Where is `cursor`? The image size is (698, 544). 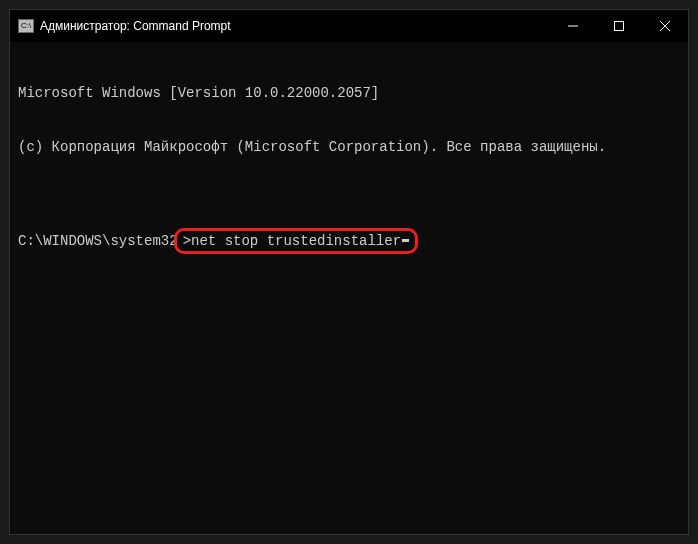
cursor is located at coordinates (406, 240).